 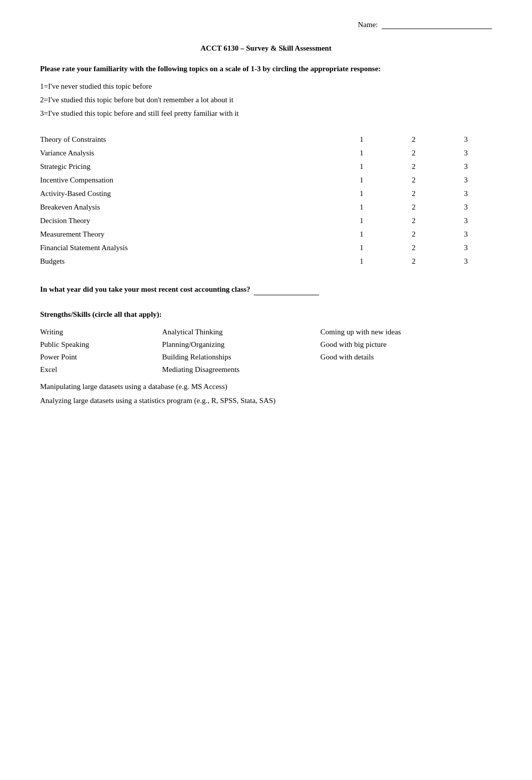 I want to click on topic-name: Financial Statement Analysis, so click(x=188, y=248).